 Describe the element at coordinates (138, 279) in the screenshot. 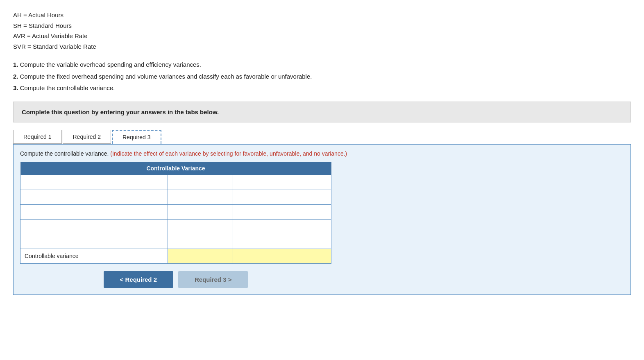

I see `prev-button: < Required 2` at that location.